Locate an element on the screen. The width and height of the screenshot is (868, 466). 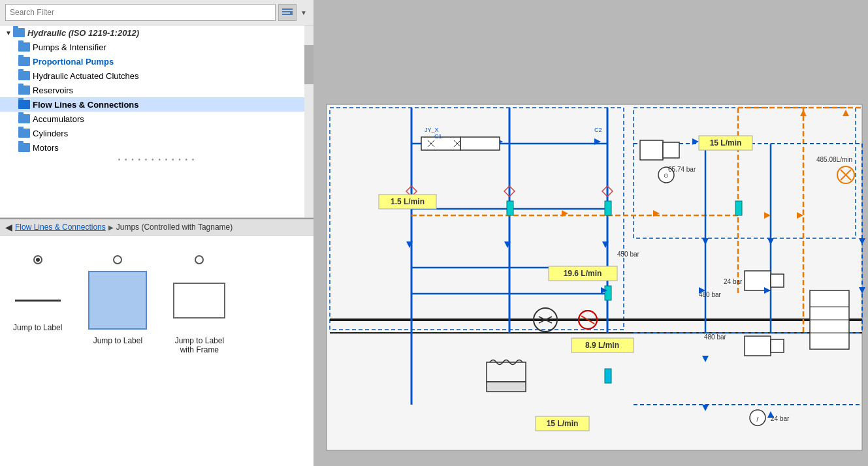
symbol-item-blue-box: Jump to Label is located at coordinates (118, 300).